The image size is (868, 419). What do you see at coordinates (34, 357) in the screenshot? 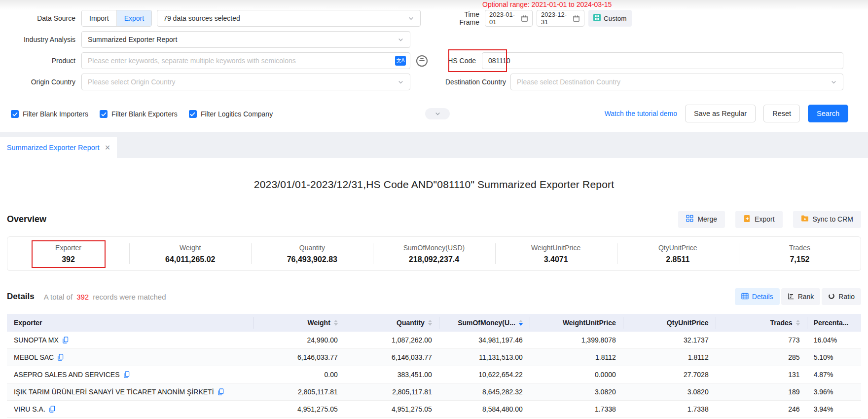
I see `exporter-name: MEBOL SAC` at bounding box center [34, 357].